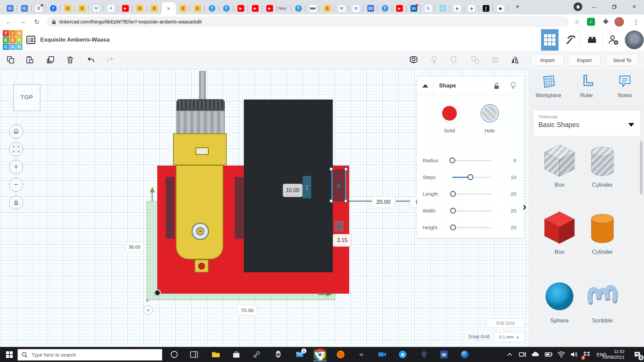 This screenshot has width=644, height=362. Describe the element at coordinates (307, 187) in the screenshot. I see `height-drag-handle: ▲▼` at that location.